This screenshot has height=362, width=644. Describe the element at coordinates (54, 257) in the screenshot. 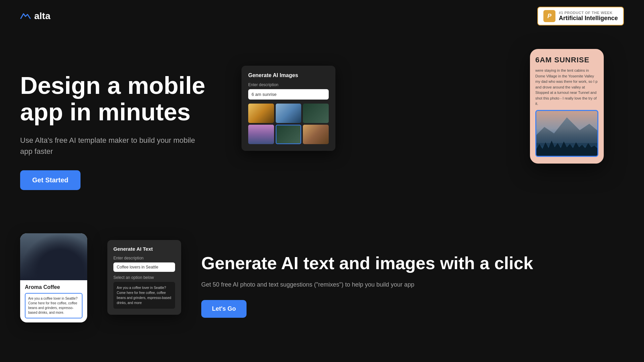

I see `coffee-image` at that location.